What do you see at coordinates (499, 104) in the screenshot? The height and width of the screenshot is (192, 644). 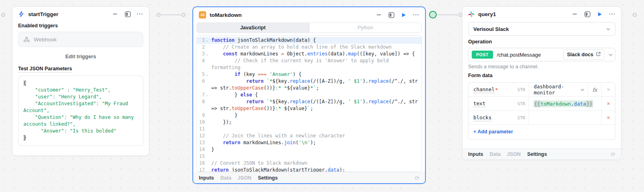 I see `param-name-cell: textSTR` at bounding box center [499, 104].